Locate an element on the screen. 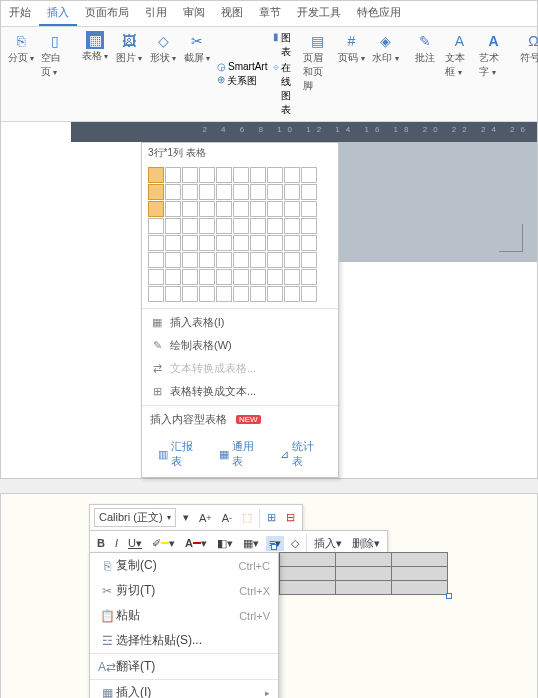 The height and width of the screenshot is (698, 538). resize-handle is located at coordinates (449, 596).